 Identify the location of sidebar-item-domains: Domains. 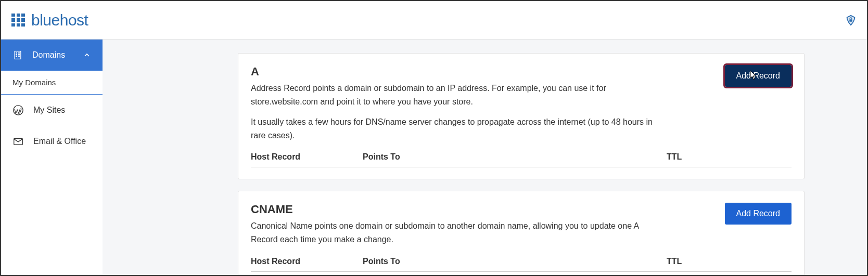
(52, 55).